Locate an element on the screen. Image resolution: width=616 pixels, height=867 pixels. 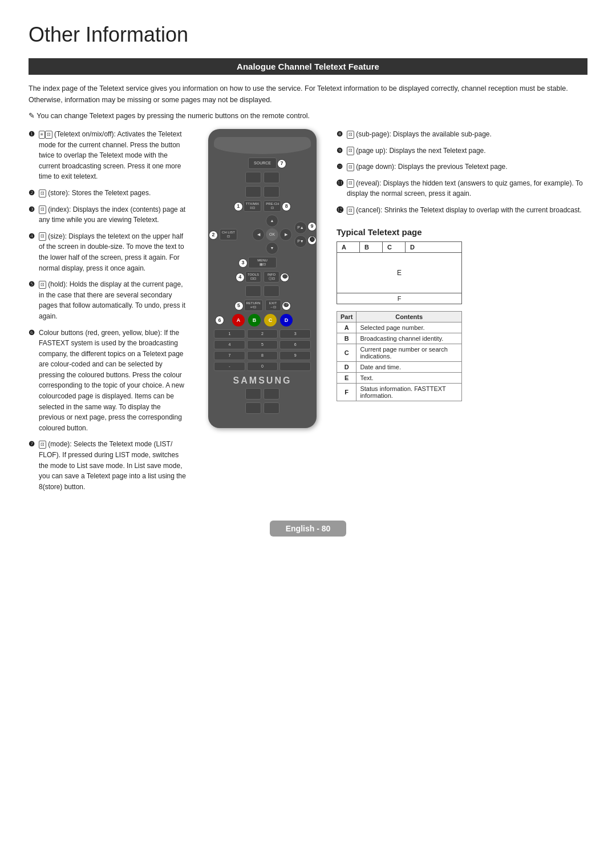
item-text-12: (cancel): Shrinks the Teletext display t… is located at coordinates (469, 210).